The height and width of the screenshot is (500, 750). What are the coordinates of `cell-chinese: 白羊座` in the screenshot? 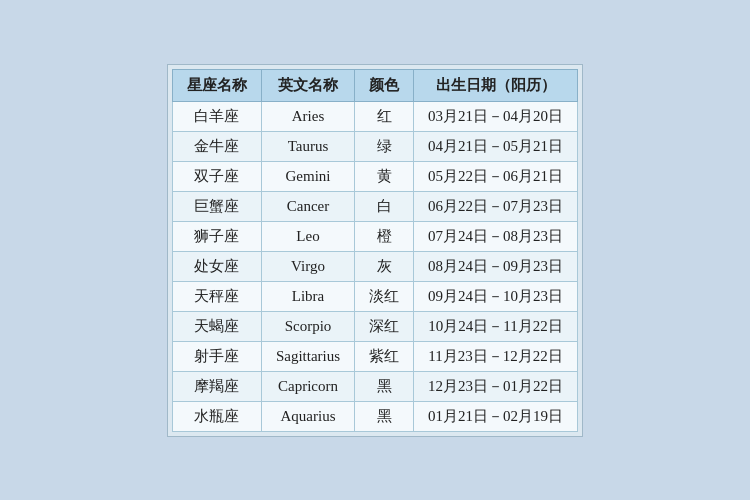 It's located at (216, 116).